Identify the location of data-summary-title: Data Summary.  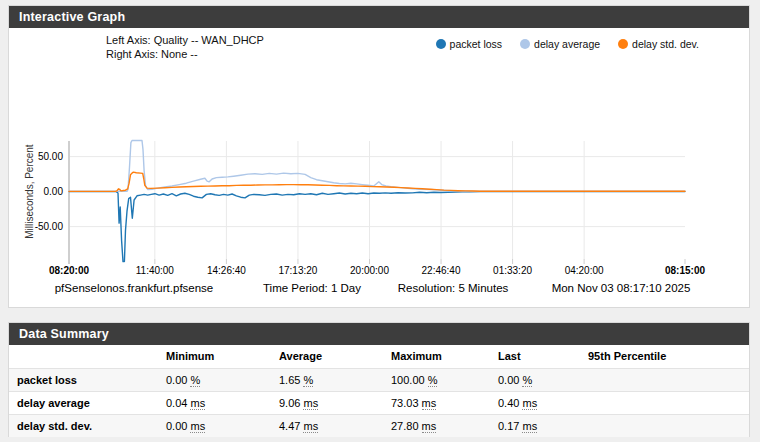
(64, 334).